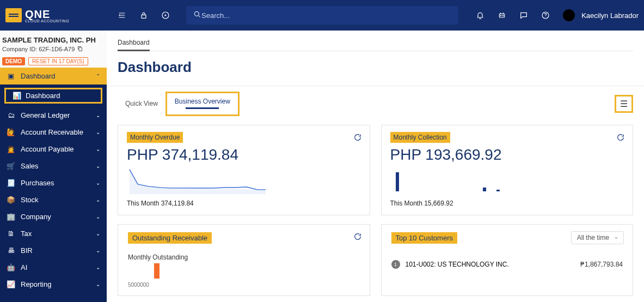 The height and width of the screenshot is (302, 644). I want to click on customer-amount: ₱1,867,793.84, so click(602, 264).